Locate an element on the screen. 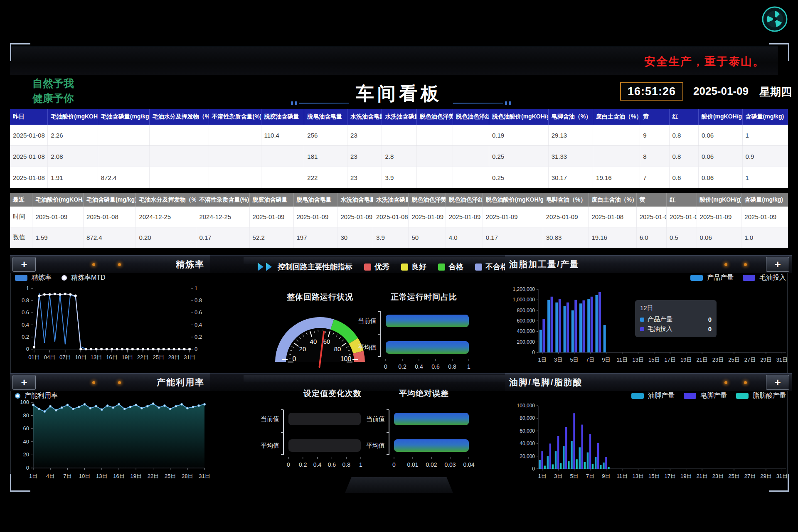 The image size is (798, 532). svg-text: 0.4 is located at coordinates (419, 367).